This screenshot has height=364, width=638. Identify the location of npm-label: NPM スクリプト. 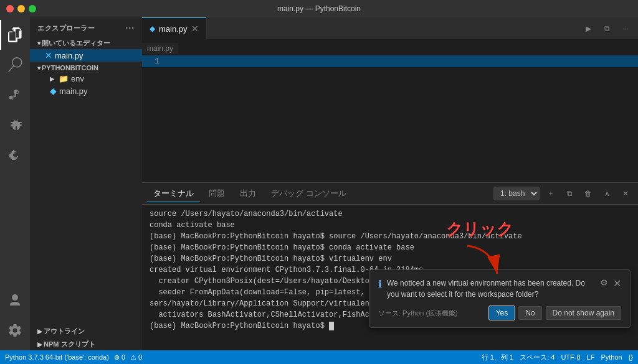
(70, 345).